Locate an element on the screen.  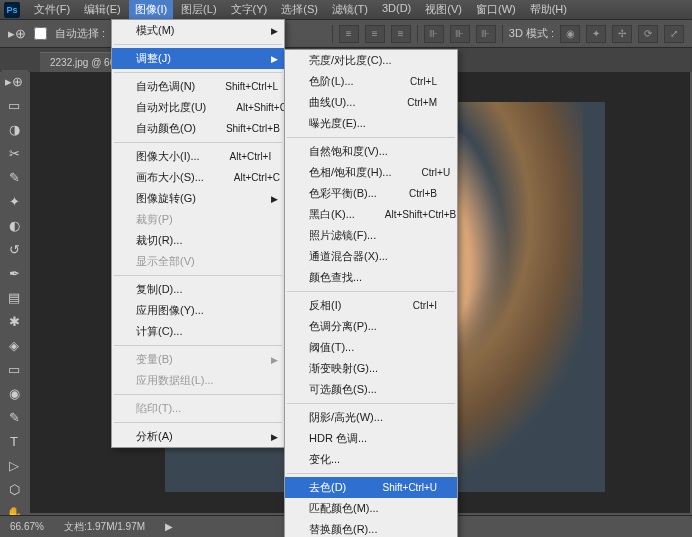
menu-color-lookup: 颜色查找... is located at coordinates (371, 278).